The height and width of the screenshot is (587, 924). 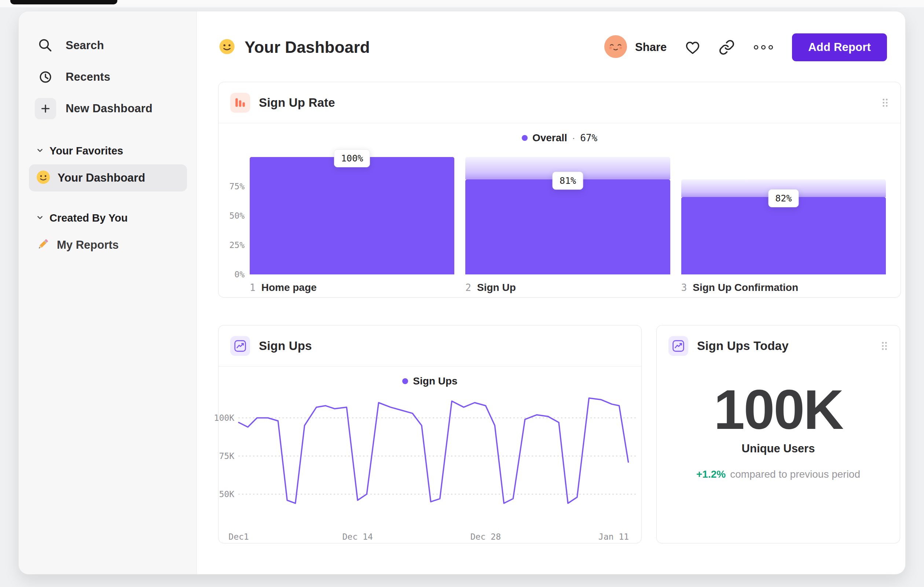 What do you see at coordinates (111, 45) in the screenshot?
I see `sidebar-item-search: Search` at bounding box center [111, 45].